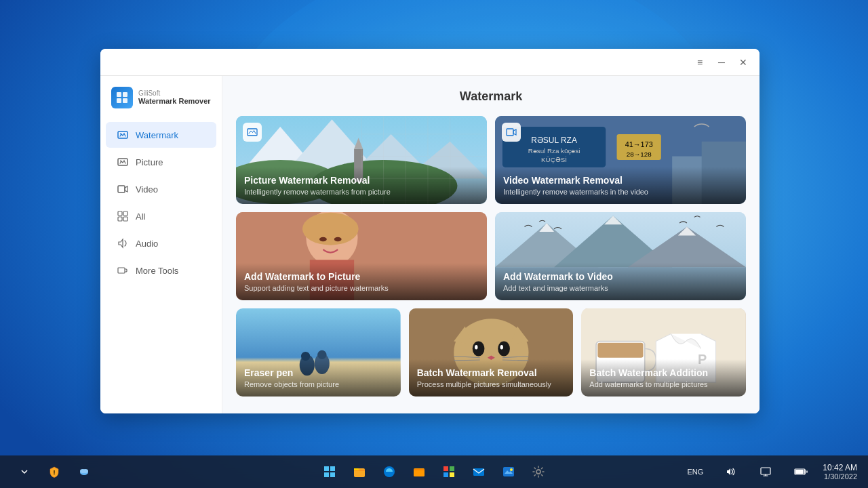 This screenshot has height=488, width=868. I want to click on minimize-button: ─, so click(722, 62).